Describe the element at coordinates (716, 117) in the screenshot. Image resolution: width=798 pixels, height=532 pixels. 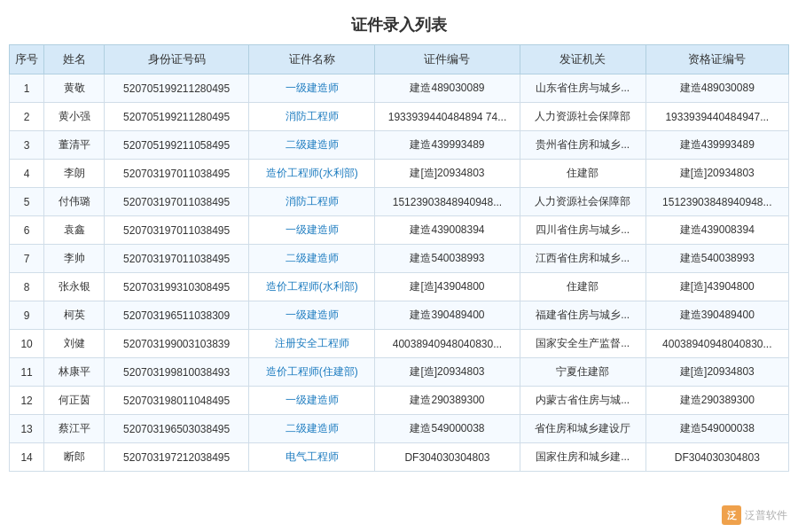
I see `table-cell-qualino: 1933939440484947...` at that location.